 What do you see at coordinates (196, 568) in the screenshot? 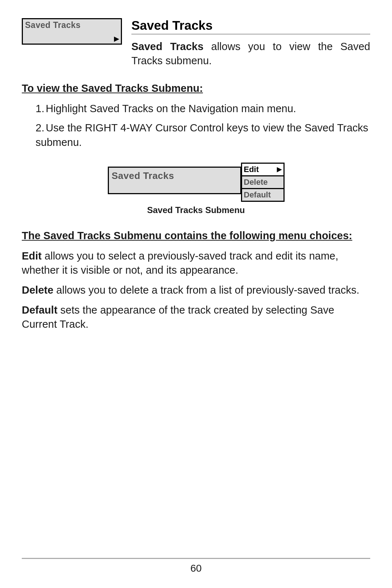
I see `page-number: 60` at bounding box center [196, 568].